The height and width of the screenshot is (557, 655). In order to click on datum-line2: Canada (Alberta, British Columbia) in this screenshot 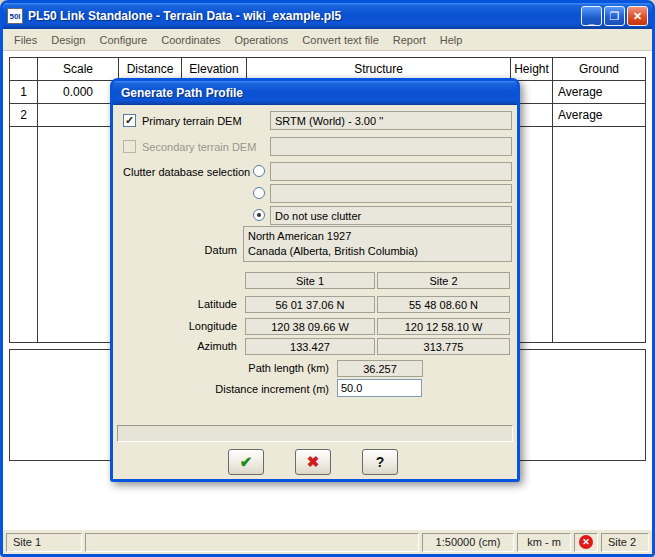, I will do `click(378, 252)`.